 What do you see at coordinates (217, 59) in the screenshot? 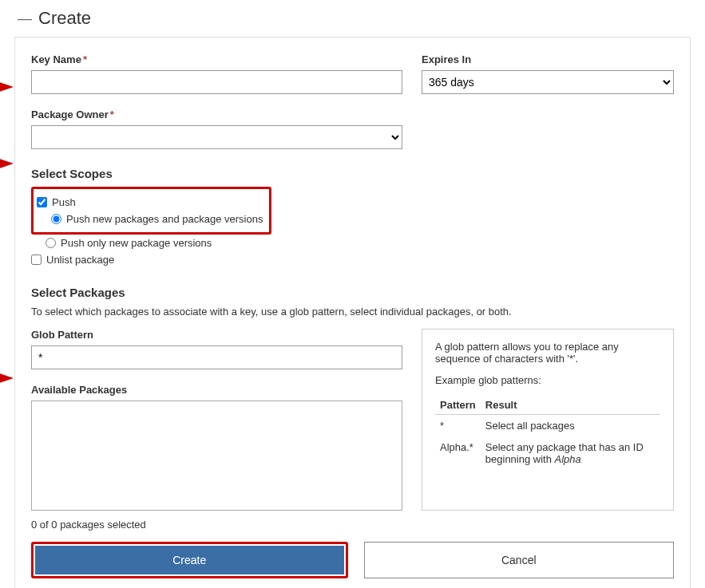
I see `key-name-label: Key Name*` at bounding box center [217, 59].